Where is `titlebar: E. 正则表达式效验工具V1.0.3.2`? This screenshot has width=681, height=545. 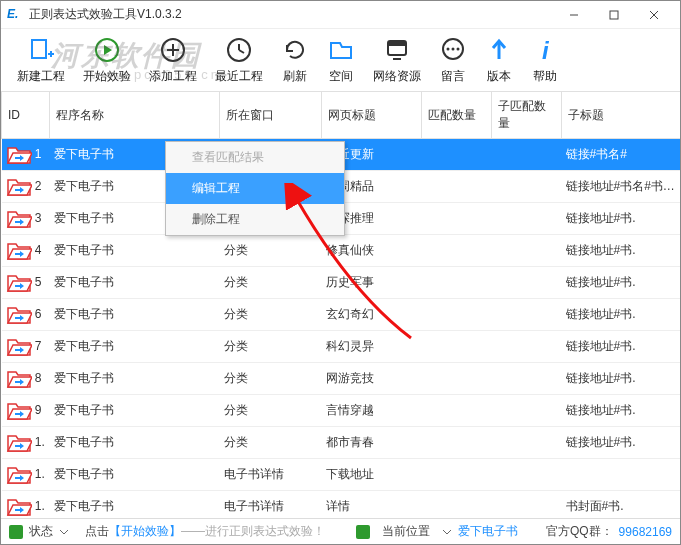
titlebar: E. 正则表达式效验工具V1.0.3.2 is located at coordinates (340, 15).